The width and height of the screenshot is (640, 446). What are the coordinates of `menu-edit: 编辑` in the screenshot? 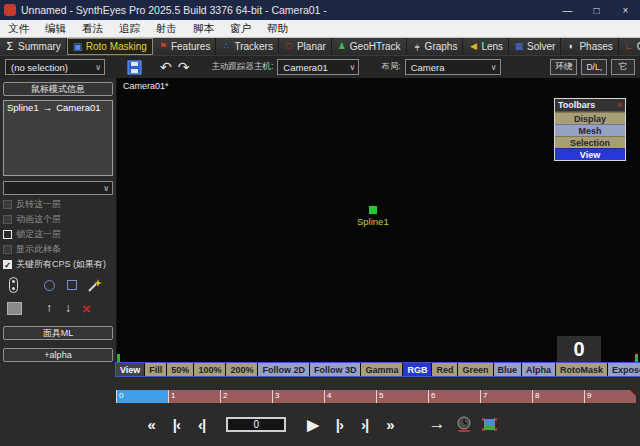 It's located at (56, 29).